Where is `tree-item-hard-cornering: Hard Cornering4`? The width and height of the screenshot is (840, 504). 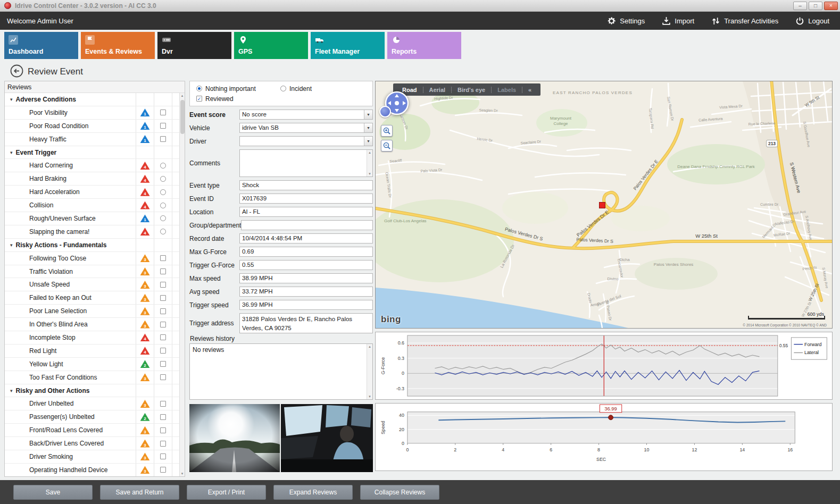
tree-item-hard-cornering: Hard Cornering4 is located at coordinates (92, 166).